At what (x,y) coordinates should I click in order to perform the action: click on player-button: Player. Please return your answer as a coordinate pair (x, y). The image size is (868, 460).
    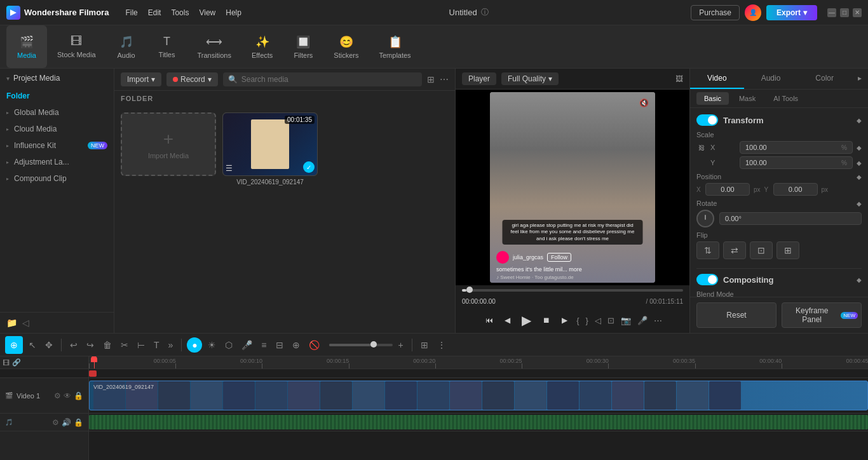
    Looking at the image, I should click on (479, 79).